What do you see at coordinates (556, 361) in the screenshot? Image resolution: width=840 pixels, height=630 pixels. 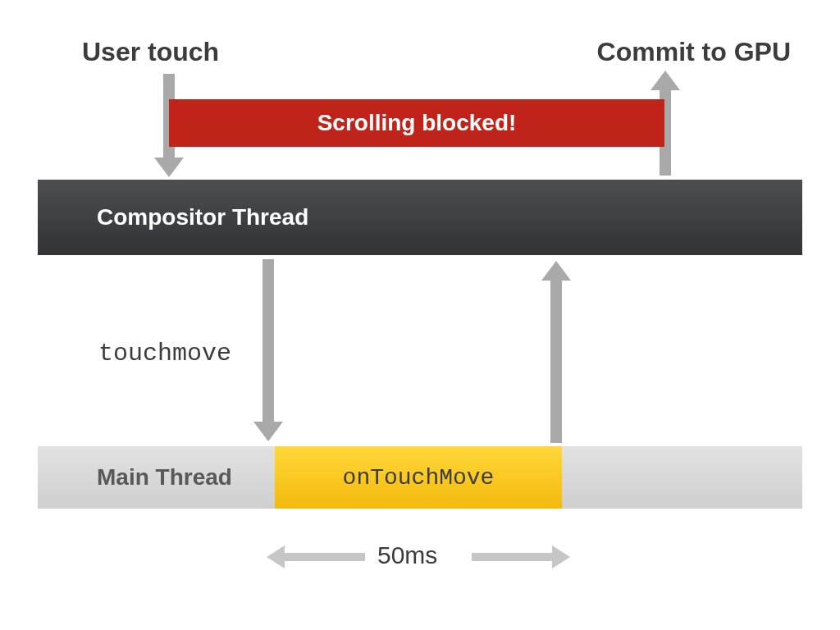 I see `arrow-return-up-icon` at bounding box center [556, 361].